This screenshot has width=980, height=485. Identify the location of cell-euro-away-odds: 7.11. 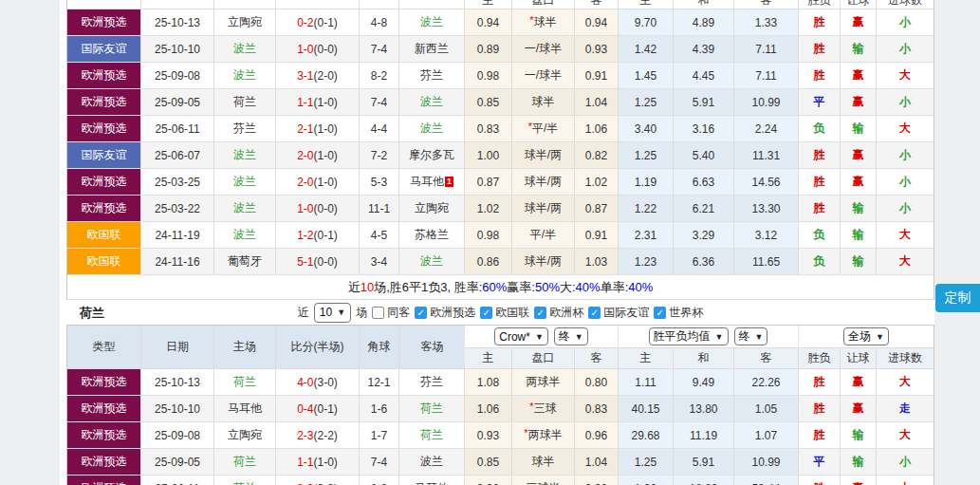
(767, 49).